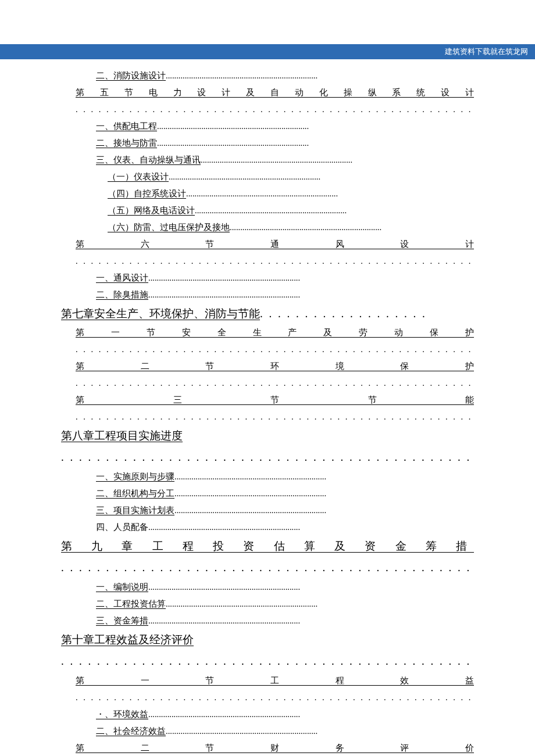  What do you see at coordinates (268, 731) in the screenshot?
I see `toc-item: 二、社会经济效益................................…` at bounding box center [268, 731].